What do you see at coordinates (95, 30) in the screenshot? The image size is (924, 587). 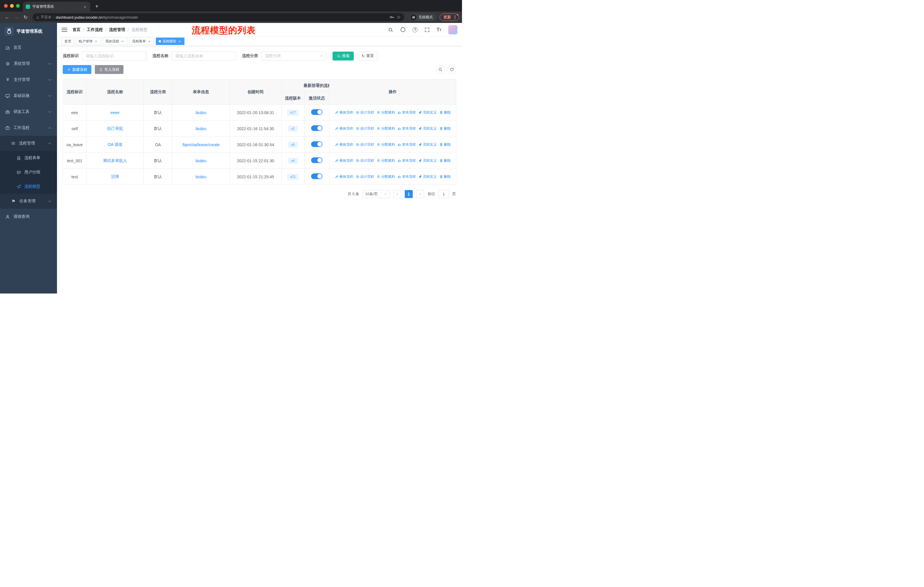 I see `breadcrumb-workflow: 工作流程` at bounding box center [95, 30].